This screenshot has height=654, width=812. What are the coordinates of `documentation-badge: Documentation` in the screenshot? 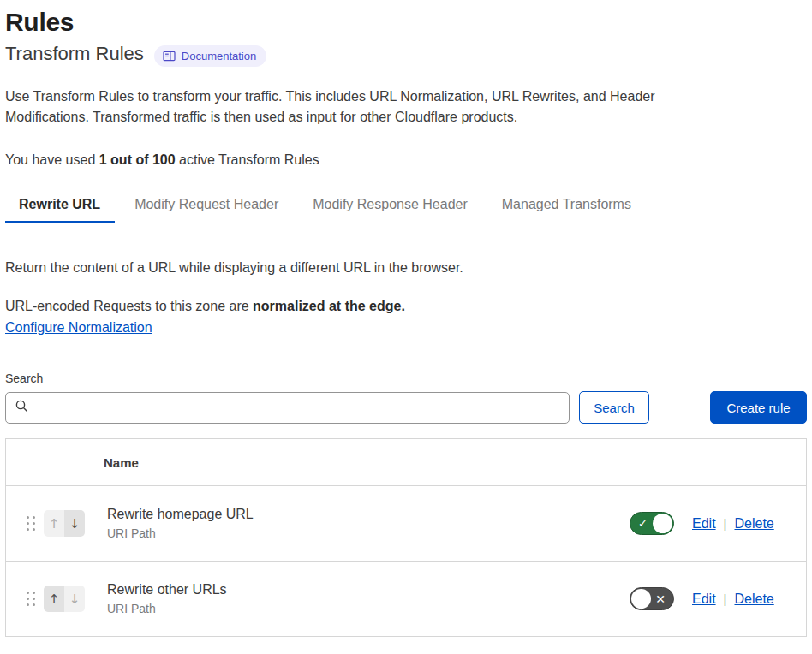 It's located at (211, 56).